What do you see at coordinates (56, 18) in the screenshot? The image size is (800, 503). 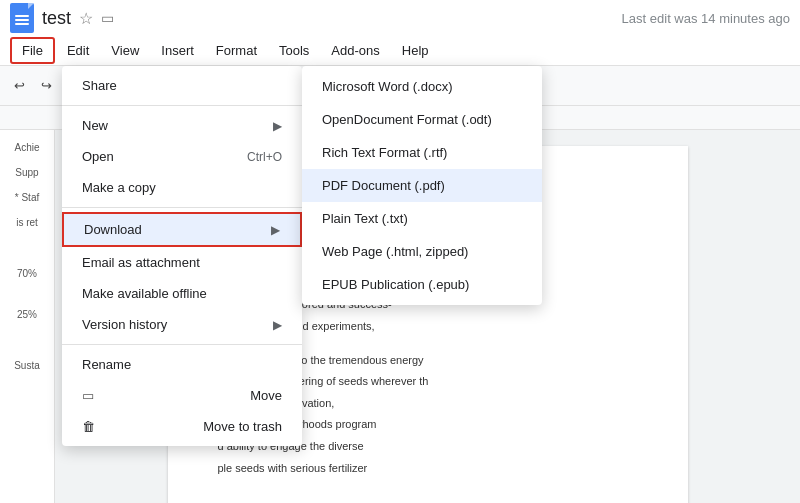 I see `document-title: test` at bounding box center [56, 18].